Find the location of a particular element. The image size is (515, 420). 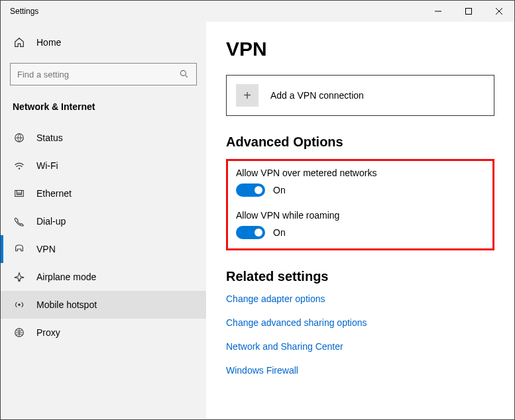

sidebar-item-ethernet: Ethernet is located at coordinates (103, 193).